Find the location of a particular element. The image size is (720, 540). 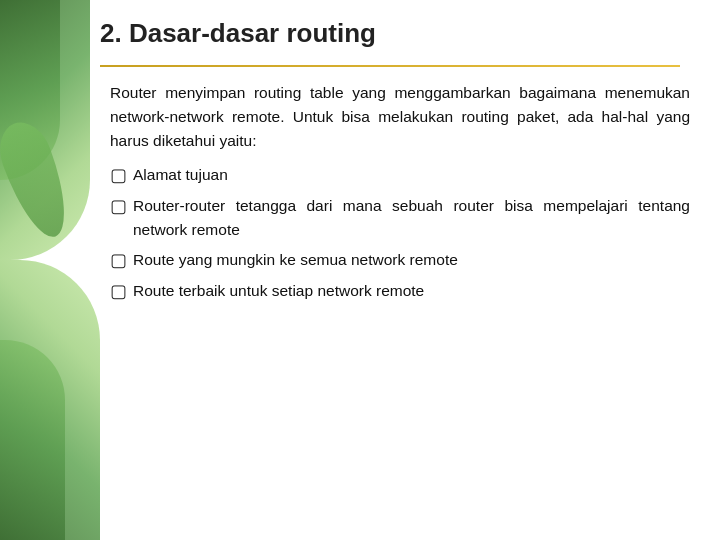

title-underline is located at coordinates (390, 66).